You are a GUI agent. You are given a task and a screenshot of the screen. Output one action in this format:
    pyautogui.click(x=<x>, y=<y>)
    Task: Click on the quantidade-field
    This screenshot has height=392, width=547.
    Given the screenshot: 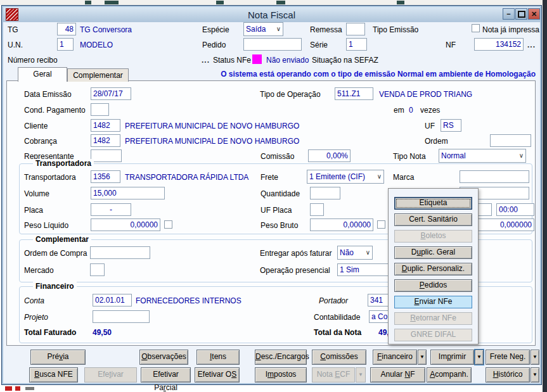 What is the action you would take?
    pyautogui.click(x=325, y=193)
    